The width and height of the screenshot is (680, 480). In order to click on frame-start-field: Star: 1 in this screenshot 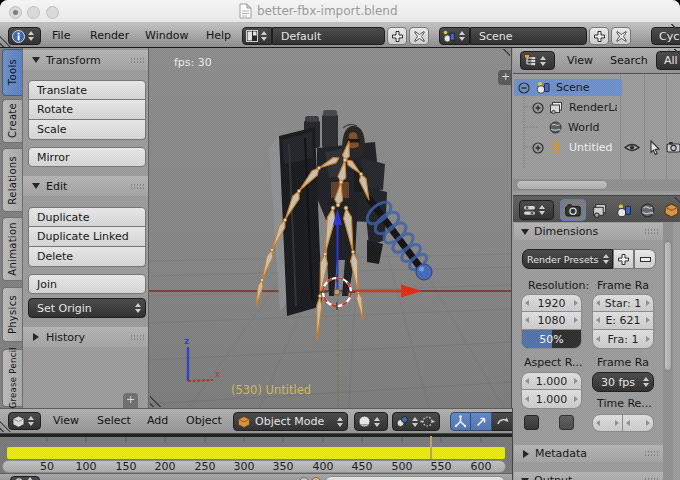, I will do `click(623, 303)`.